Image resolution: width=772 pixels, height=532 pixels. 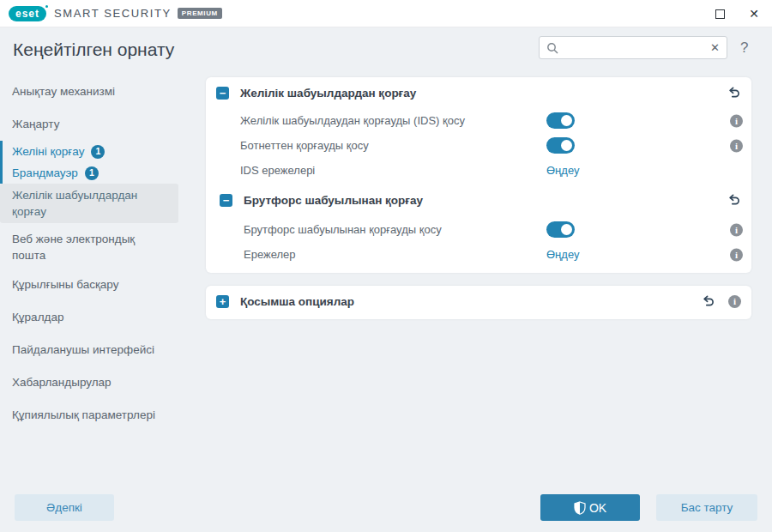 I want to click on sidebar-item-user-interface: Пайдаланушы интерфейсі, so click(x=100, y=350).